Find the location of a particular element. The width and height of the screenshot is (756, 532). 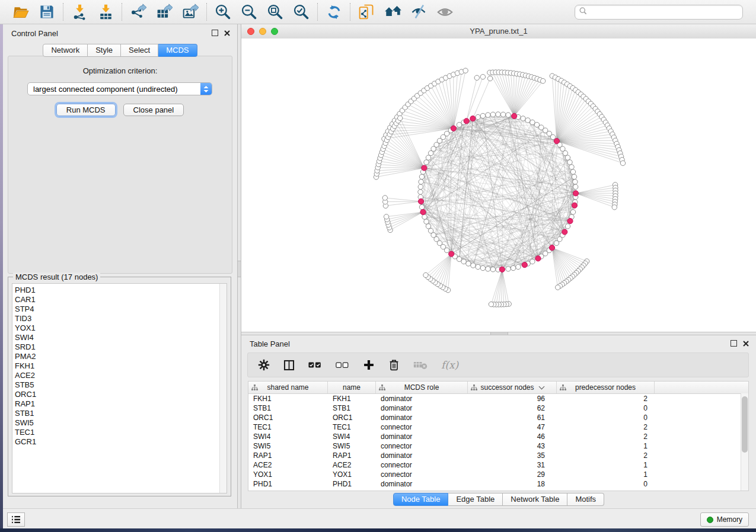

create-column-plus-icon is located at coordinates (369, 365).